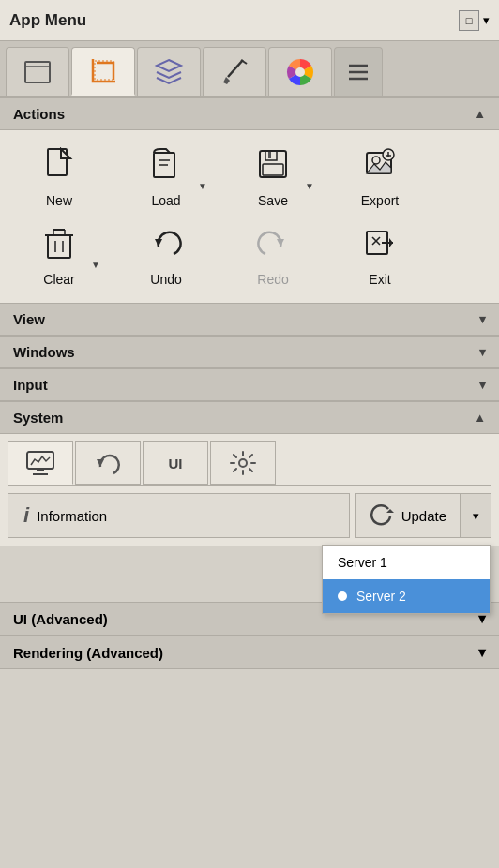 The height and width of the screenshot is (868, 499). Describe the element at coordinates (48, 21) in the screenshot. I see `app-title: App Menu` at that location.